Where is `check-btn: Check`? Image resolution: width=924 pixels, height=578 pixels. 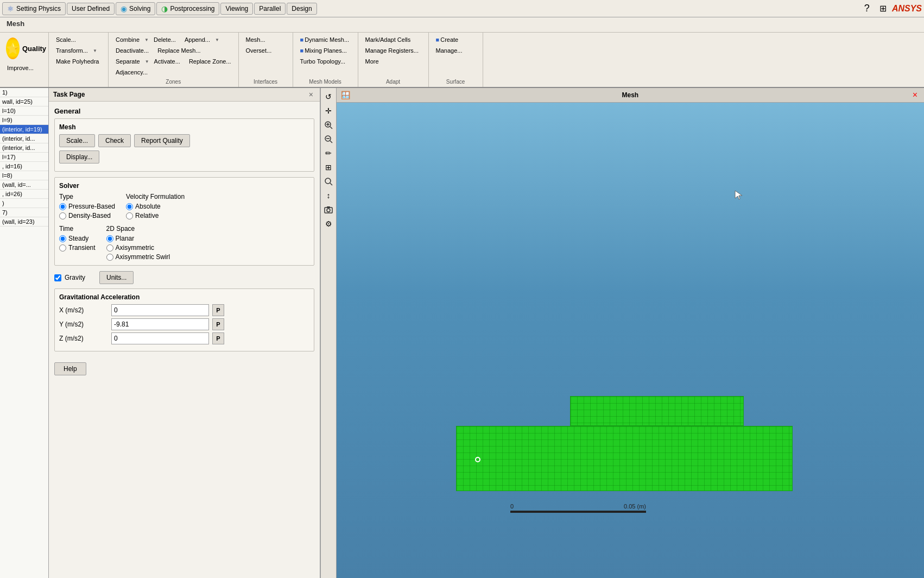 check-btn: Check is located at coordinates (115, 141).